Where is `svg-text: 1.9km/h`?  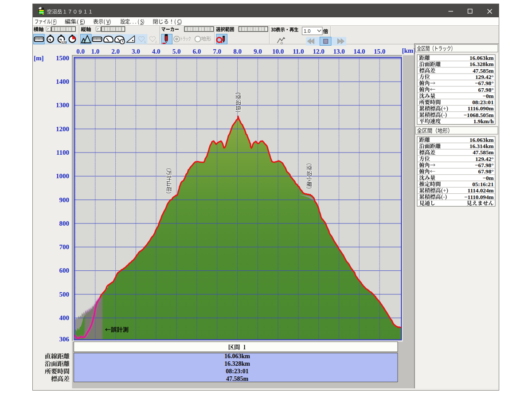 svg-text: 1.9km/h is located at coordinates (484, 121).